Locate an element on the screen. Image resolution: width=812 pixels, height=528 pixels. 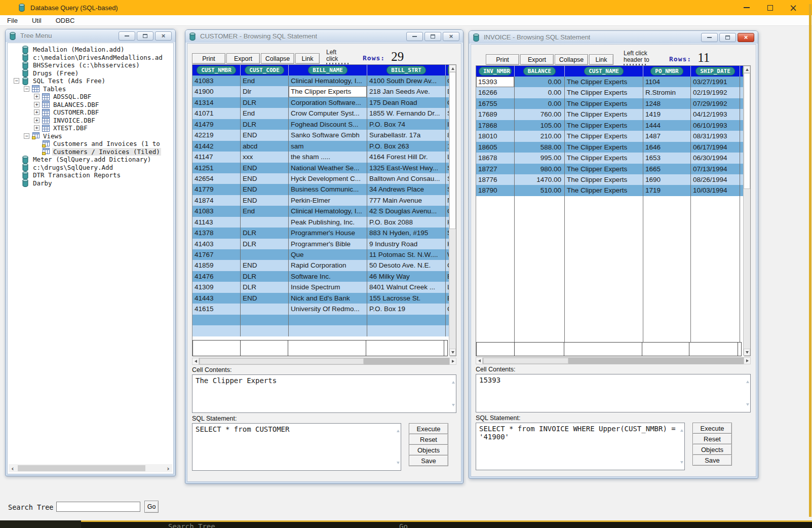
table-cell: Programmer's Bible is located at coordinates (328, 244).